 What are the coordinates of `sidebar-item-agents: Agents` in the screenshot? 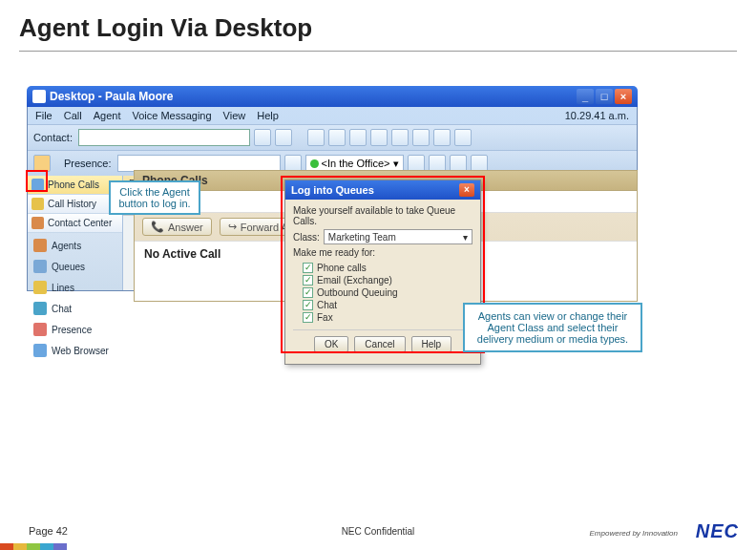 It's located at (74, 245).